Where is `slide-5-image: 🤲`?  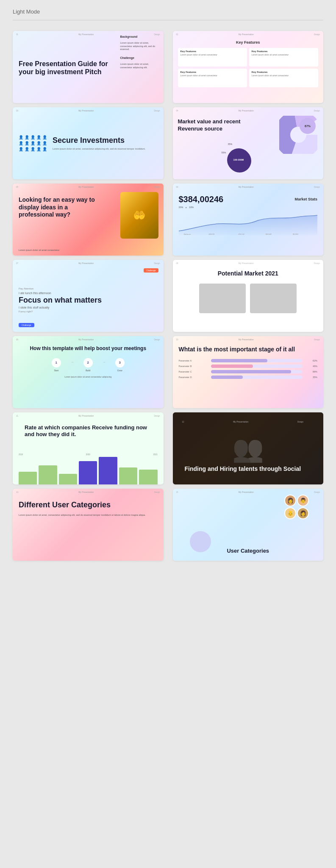 slide-5-image: 🤲 is located at coordinates (139, 215).